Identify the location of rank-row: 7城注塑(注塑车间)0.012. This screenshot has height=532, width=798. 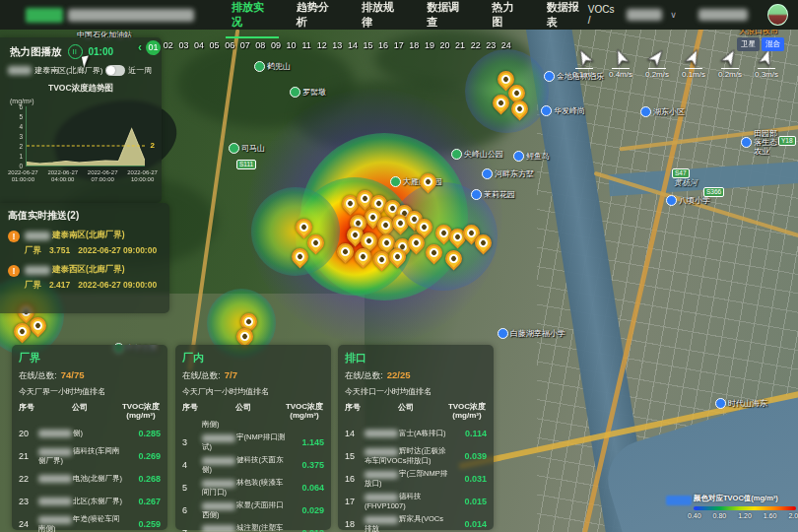
(253, 526).